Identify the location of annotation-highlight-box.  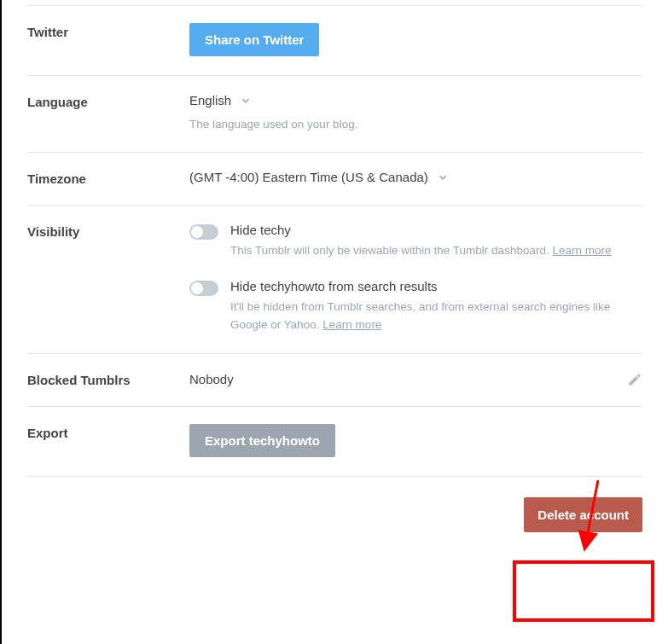
(584, 591).